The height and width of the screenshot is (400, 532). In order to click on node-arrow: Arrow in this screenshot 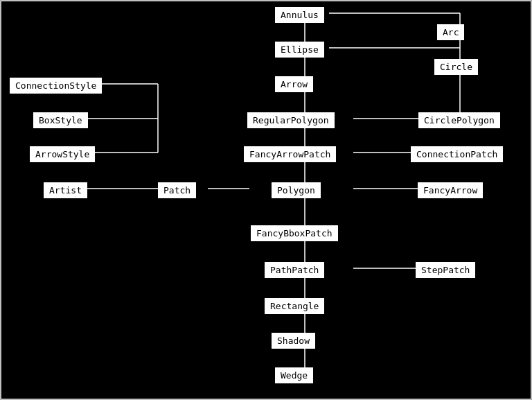, I will do `click(294, 85)`.